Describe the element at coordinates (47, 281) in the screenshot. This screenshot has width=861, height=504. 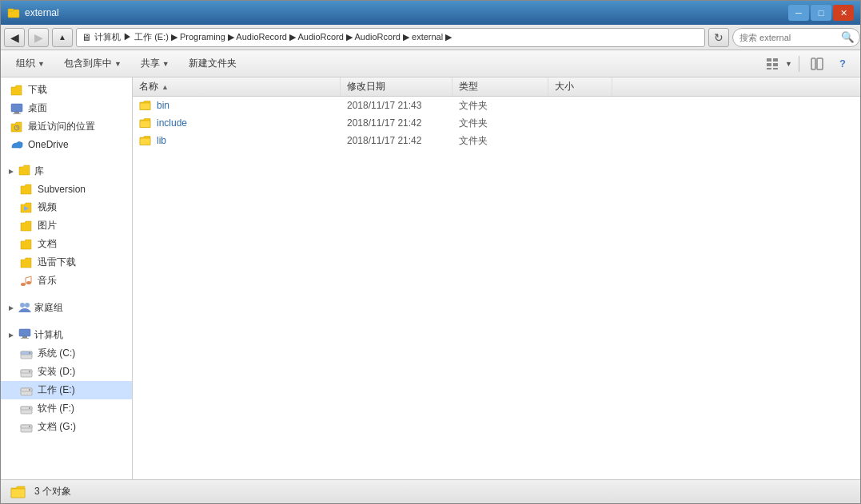
I see `music-label: 音乐` at that location.